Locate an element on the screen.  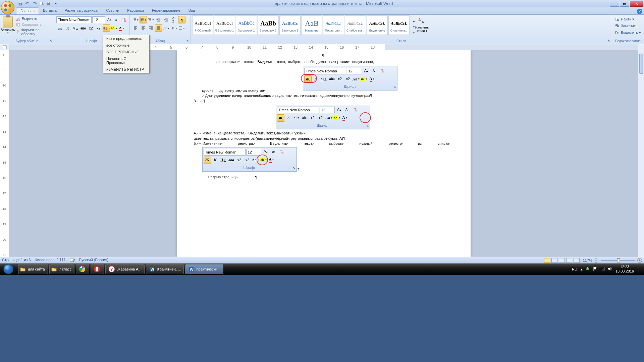
find-button: Найти ▾ is located at coordinates (628, 19).